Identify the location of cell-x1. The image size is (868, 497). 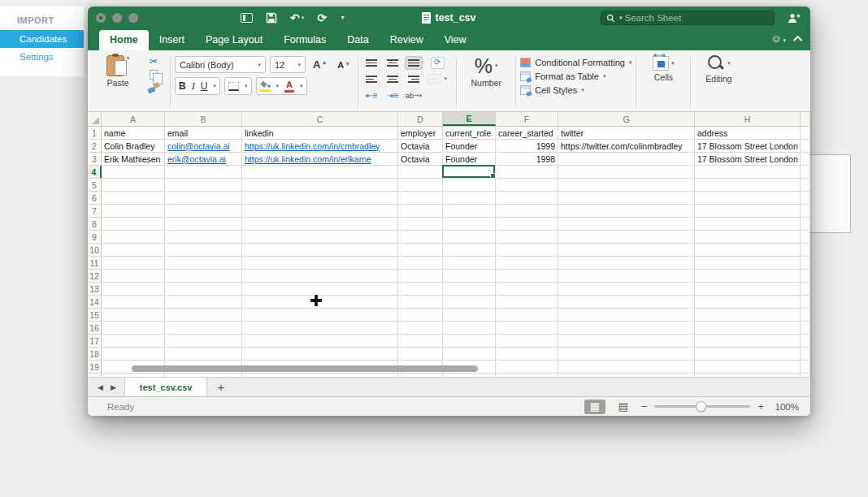
(805, 133).